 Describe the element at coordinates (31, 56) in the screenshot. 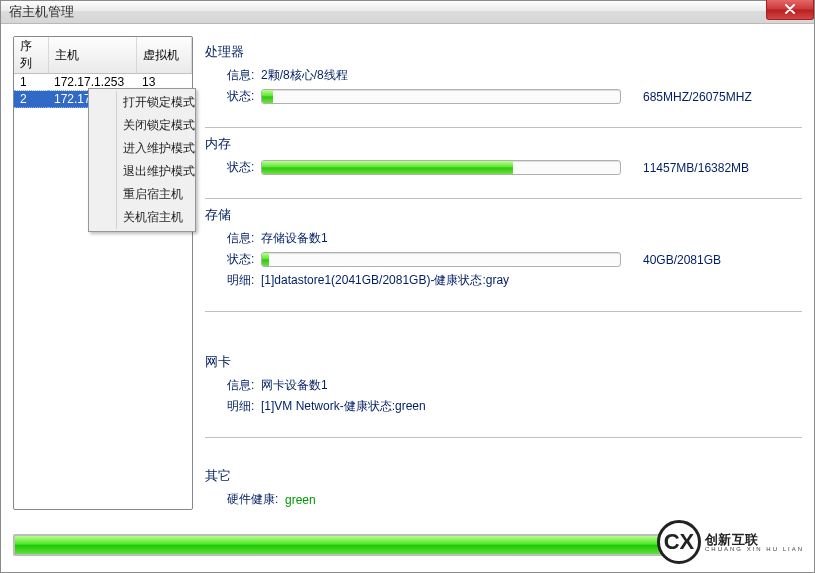

I see `col-seq: 序列` at that location.